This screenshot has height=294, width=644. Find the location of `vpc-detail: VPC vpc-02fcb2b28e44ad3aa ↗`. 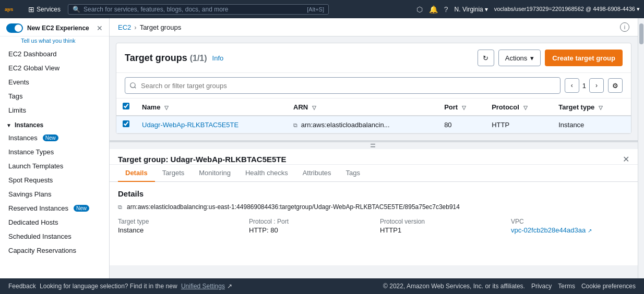

vpc-detail: VPC vpc-02fcb2b28e44ad3aa ↗ is located at coordinates (570, 226).